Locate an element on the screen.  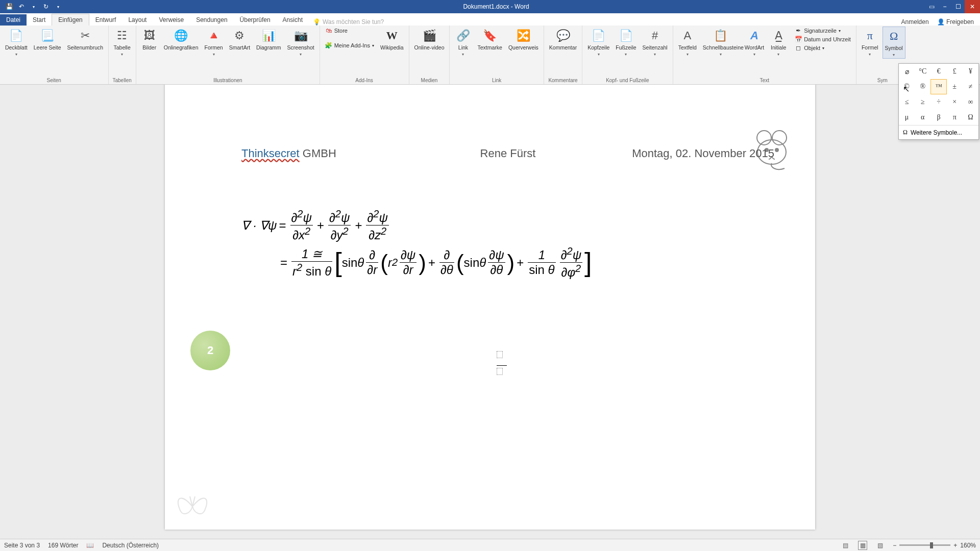
textbox-button: ATextfeld▾ is located at coordinates (688, 42).